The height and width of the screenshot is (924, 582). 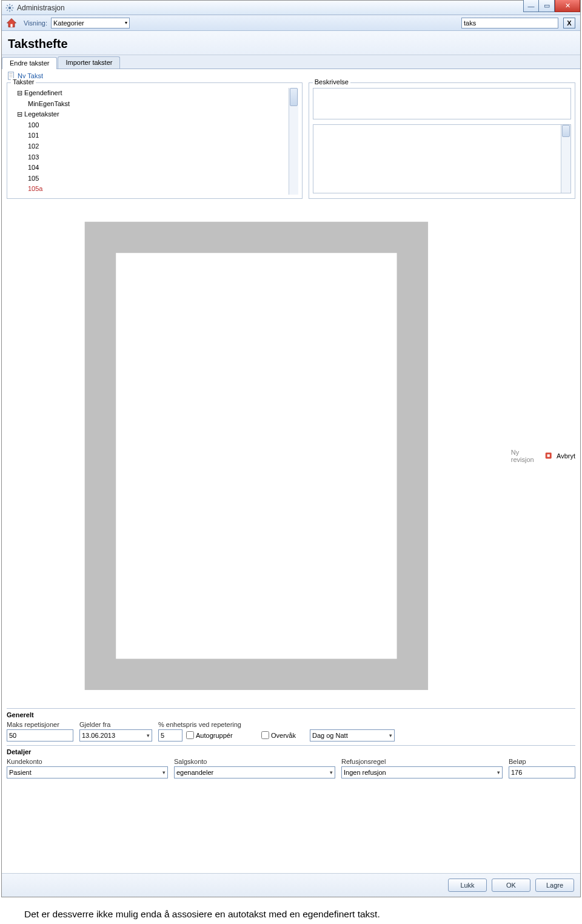 I want to click on beskrivelse-panel: Beskrivelse, so click(x=442, y=141).